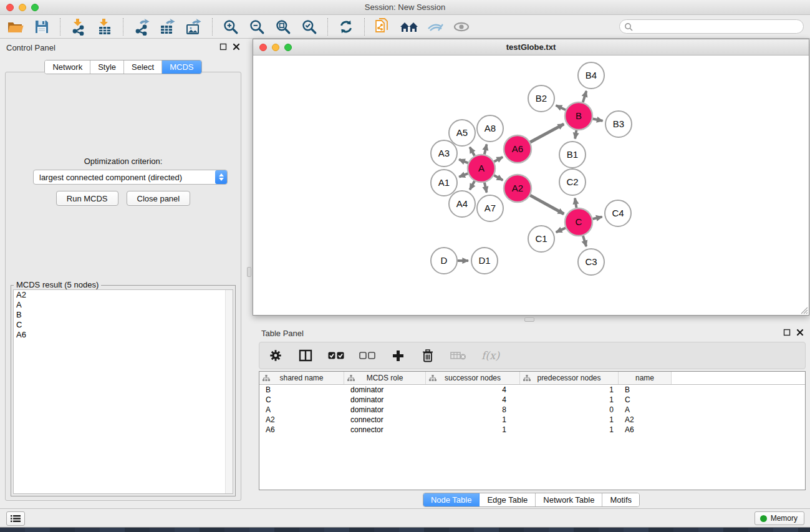 This screenshot has width=810, height=532. I want to click on run-mcds-button: Run MCDS, so click(87, 198).